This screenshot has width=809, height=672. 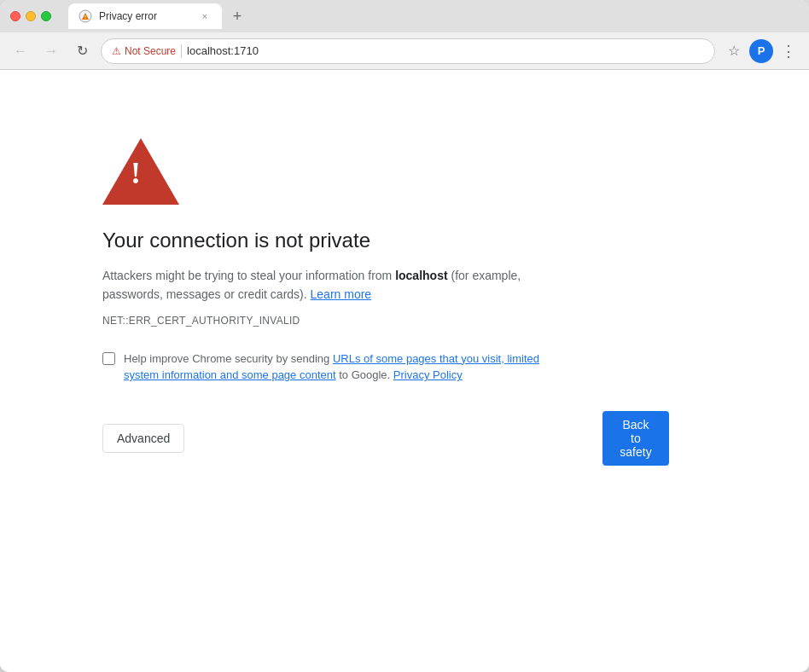 I want to click on telemetry-checkbox, so click(x=109, y=358).